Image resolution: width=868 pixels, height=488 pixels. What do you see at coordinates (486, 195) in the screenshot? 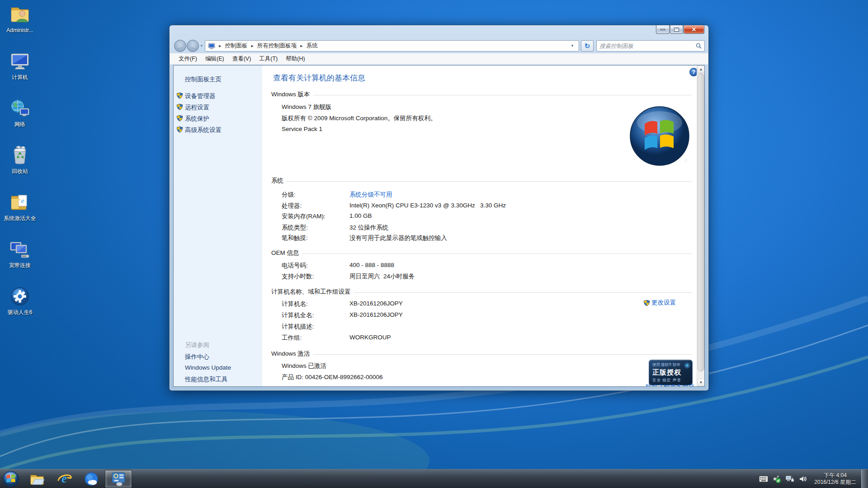
I see `row-rating: 分级: 系统分级不可用` at bounding box center [486, 195].